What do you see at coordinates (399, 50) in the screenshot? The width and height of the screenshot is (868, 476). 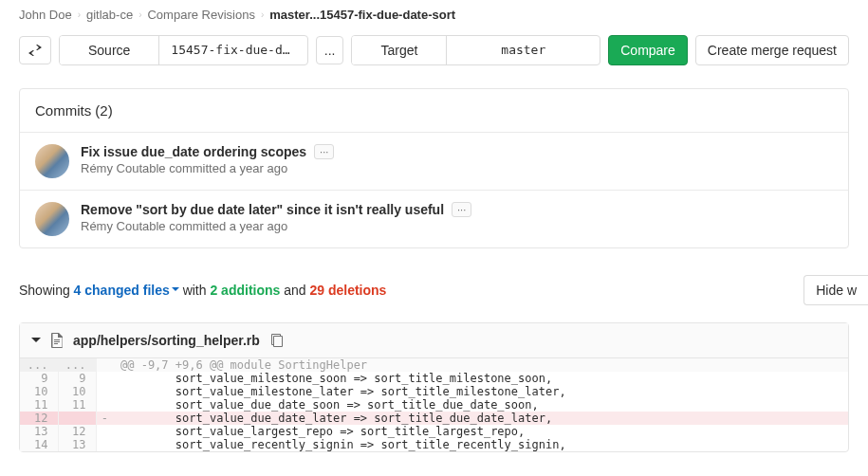 I see `target-label: Target` at bounding box center [399, 50].